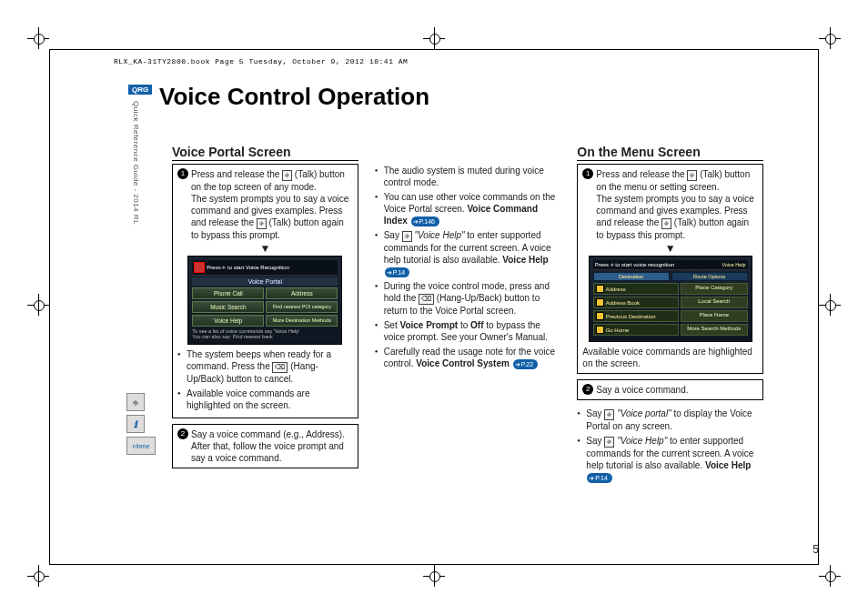 The width and height of the screenshot is (868, 614). What do you see at coordinates (227, 293) in the screenshot?
I see `portal-cell: Phone Call` at bounding box center [227, 293].